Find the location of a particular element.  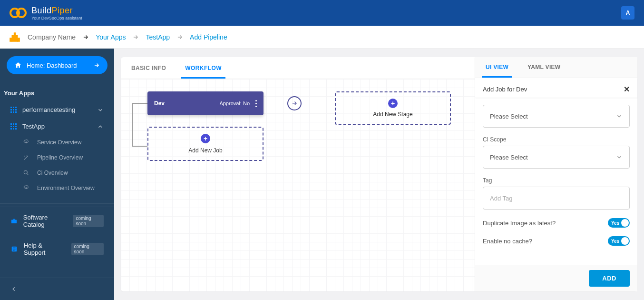

ci-scope-label: CI Scope is located at coordinates (556, 140).